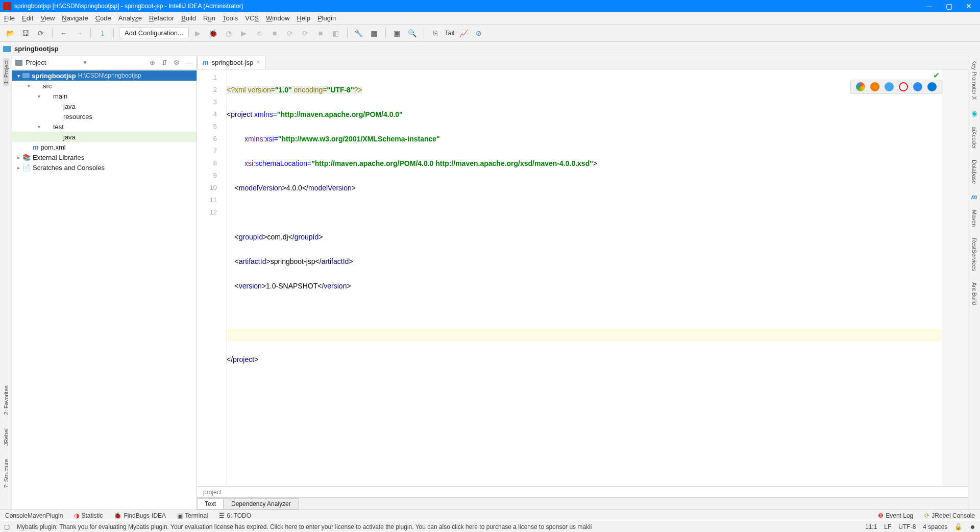  Describe the element at coordinates (969, 6) in the screenshot. I see `close-button: ✕` at that location.